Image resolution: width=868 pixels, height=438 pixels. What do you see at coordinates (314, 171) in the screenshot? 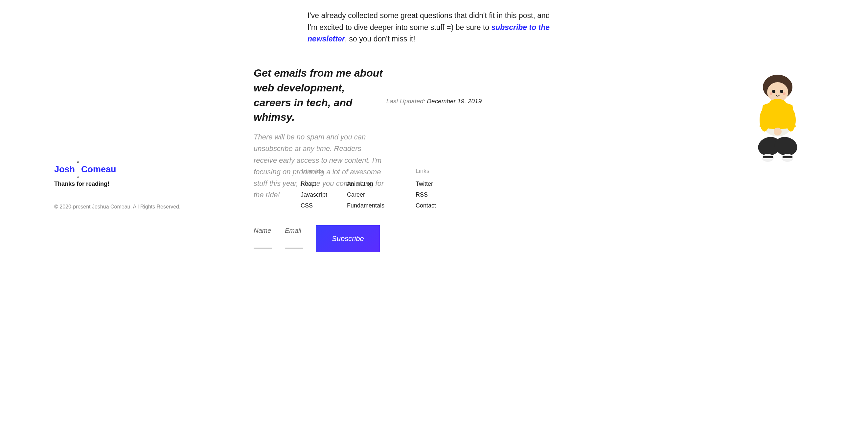
I see `tutorials-heading: Tutorials` at bounding box center [314, 171].